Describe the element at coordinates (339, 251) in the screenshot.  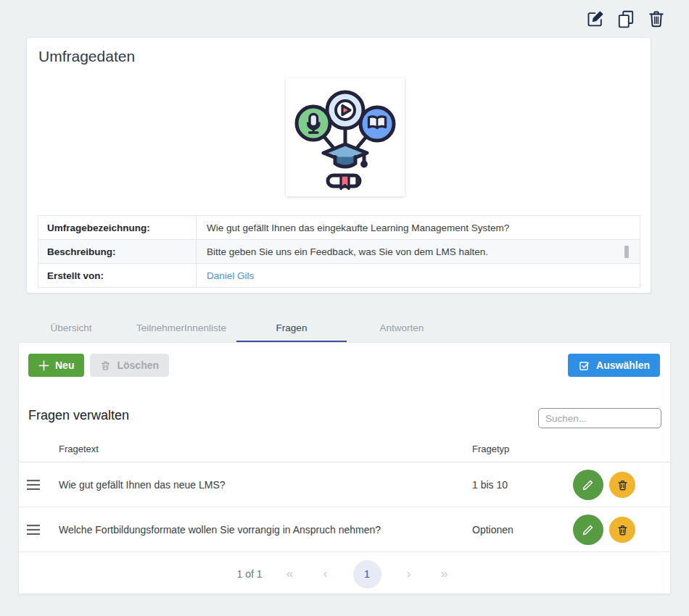
I see `survey-info-table: Umfragebezeichnung: Wie gut gefällt Ihne…` at that location.